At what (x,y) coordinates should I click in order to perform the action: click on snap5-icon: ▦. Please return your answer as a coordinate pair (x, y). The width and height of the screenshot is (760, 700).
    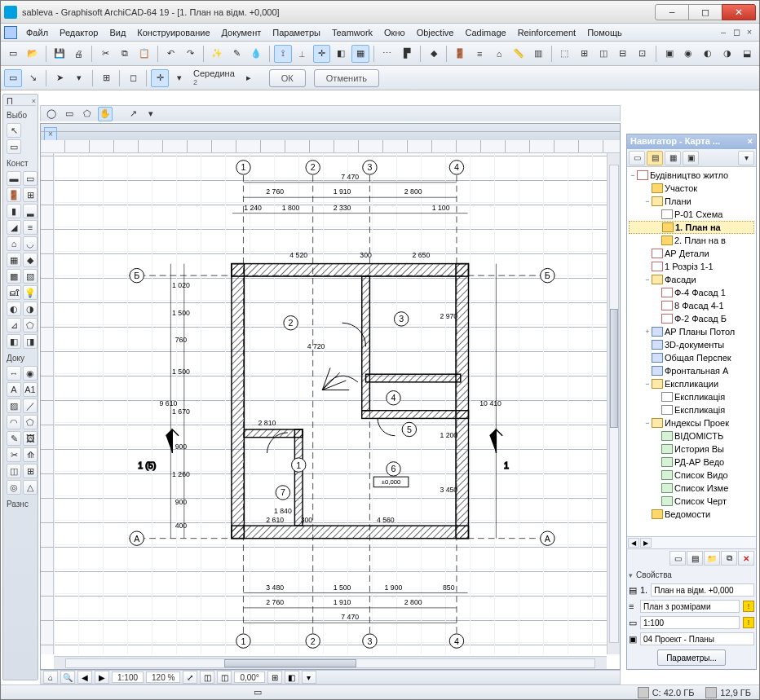
    Looking at the image, I should click on (360, 54).